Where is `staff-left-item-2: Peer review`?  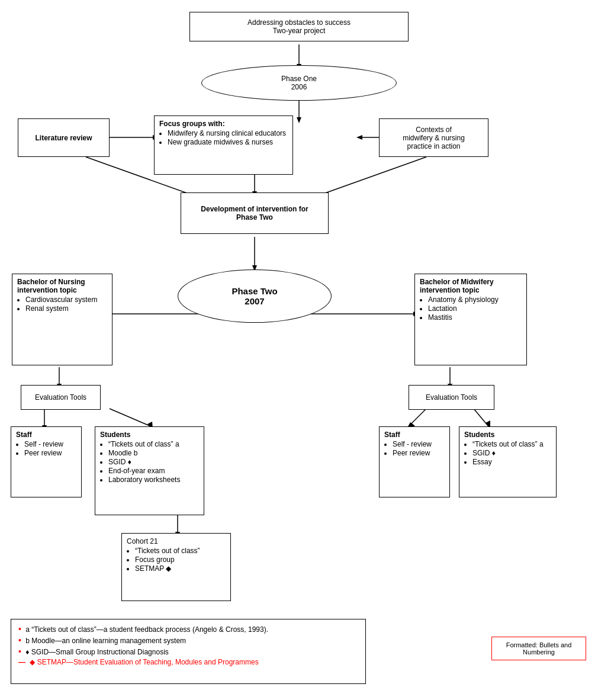
staff-left-item-2: Peer review is located at coordinates (50, 453).